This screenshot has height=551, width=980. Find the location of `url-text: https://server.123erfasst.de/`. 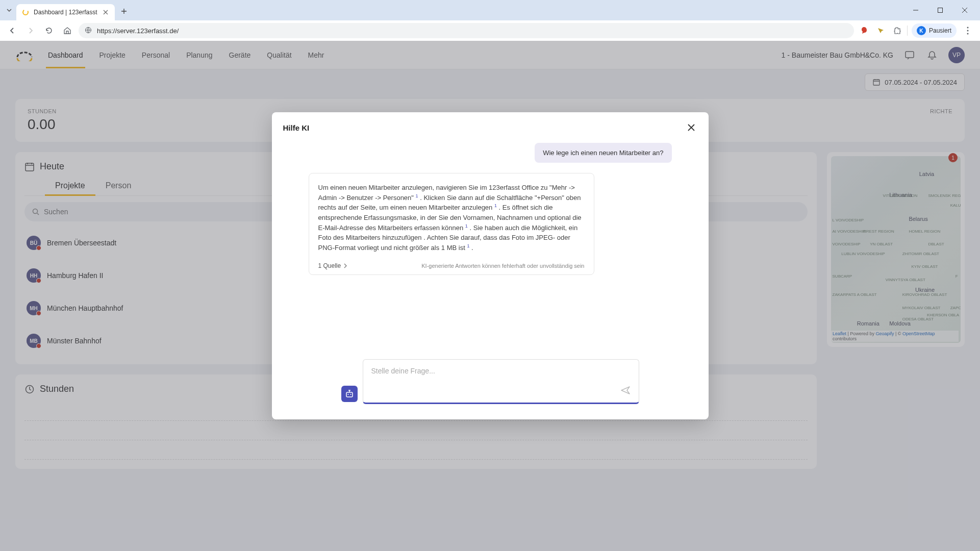

url-text: https://server.123erfasst.de/ is located at coordinates (138, 31).